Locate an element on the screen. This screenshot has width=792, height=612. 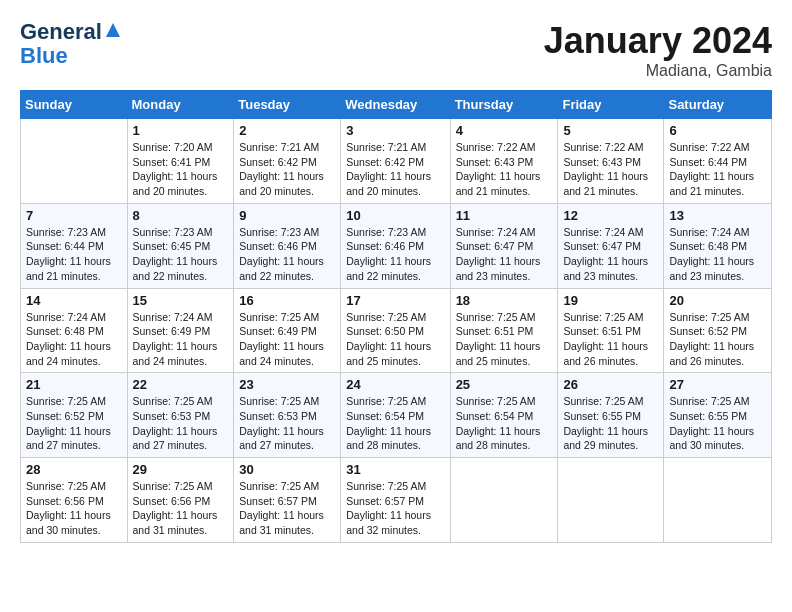
calendar-cell: 17Sunrise: 7:25 AMSunset: 6:50 PMDayligh… is located at coordinates (396, 330).